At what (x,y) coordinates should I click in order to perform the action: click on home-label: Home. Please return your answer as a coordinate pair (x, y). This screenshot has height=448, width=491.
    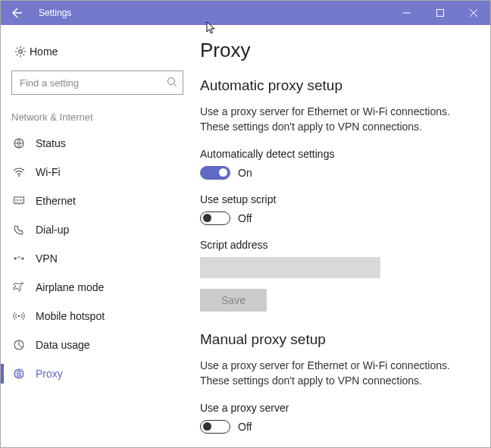
    Looking at the image, I should click on (44, 52).